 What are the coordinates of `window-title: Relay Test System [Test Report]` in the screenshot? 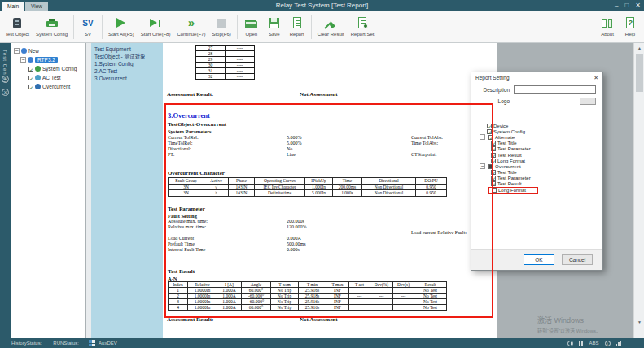 It's located at (322, 5).